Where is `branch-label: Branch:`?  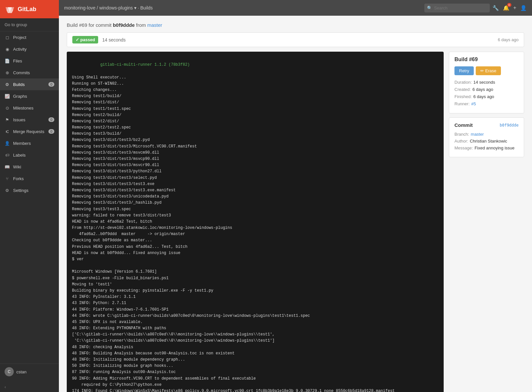 branch-label: Branch: is located at coordinates (462, 134).